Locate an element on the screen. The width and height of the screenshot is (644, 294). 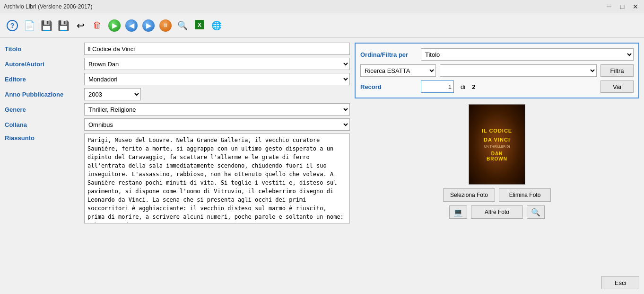
save2-icon: 💾 is located at coordinates (63, 26).